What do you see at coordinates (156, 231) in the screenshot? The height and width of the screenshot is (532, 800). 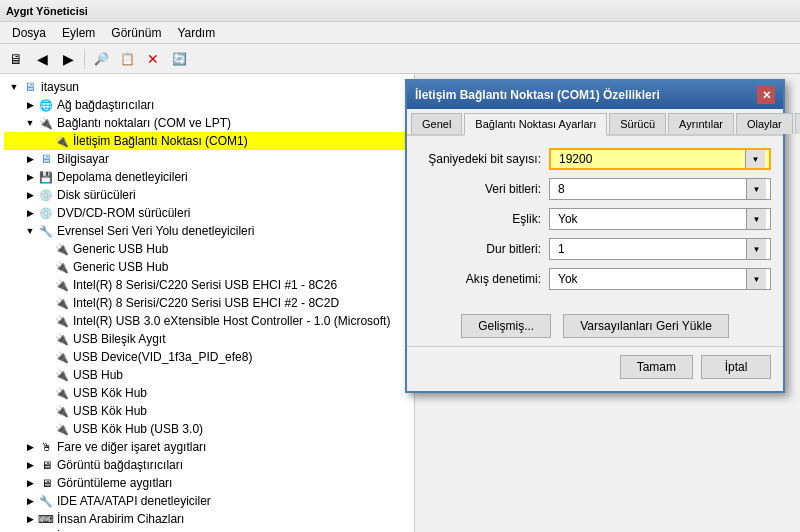 I see `tree-label-usb-ctrl: Evrensel Seri Veri Yolu denetleyicileri` at bounding box center [156, 231].